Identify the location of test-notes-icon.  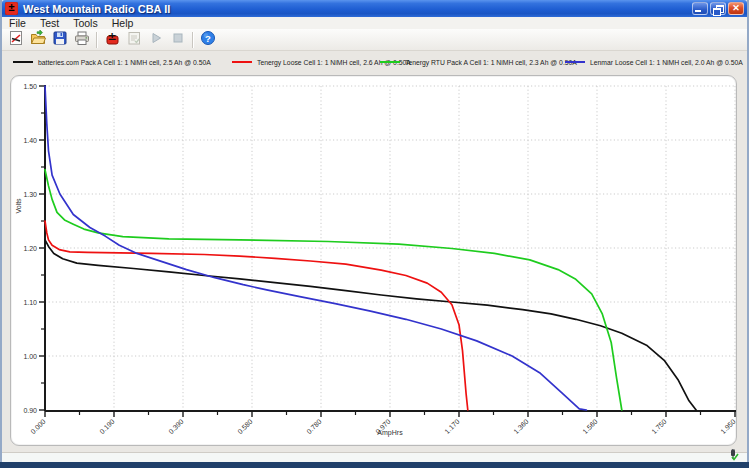
(134, 40).